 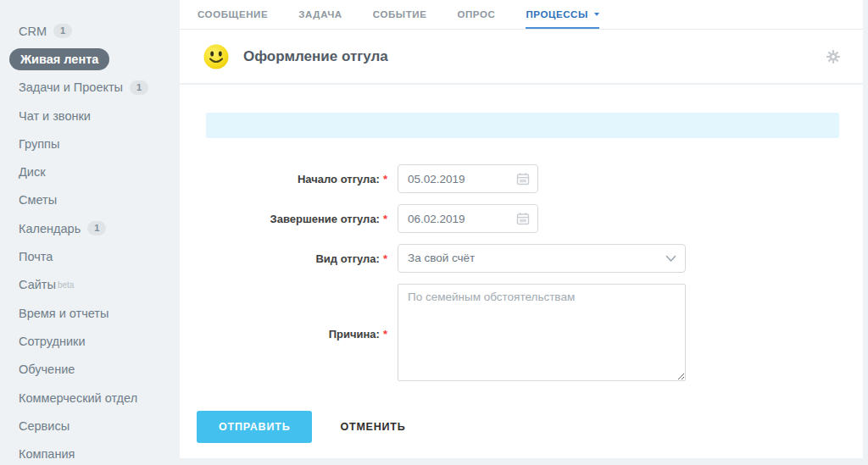 What do you see at coordinates (468, 219) in the screenshot?
I see `end-date-control` at bounding box center [468, 219].